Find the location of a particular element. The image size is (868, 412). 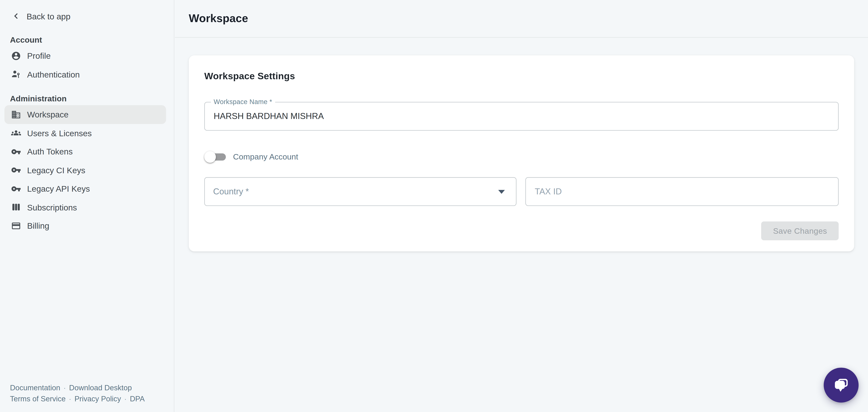

person-key-icon is located at coordinates (16, 74).